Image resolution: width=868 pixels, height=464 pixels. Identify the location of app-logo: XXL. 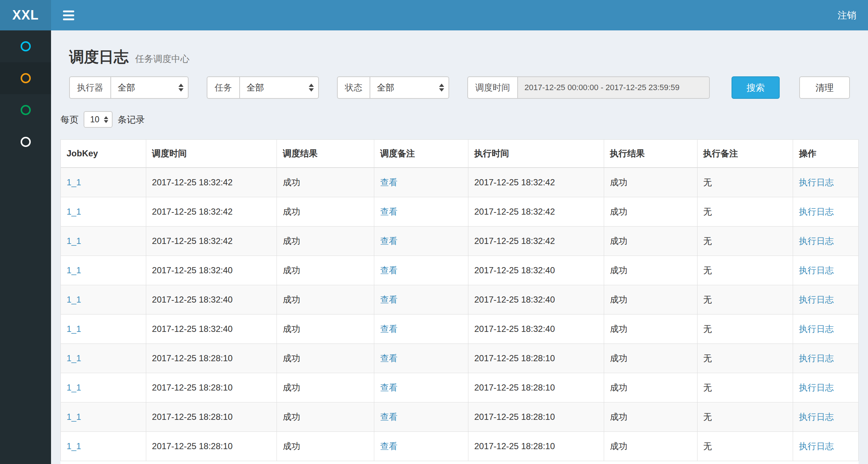
(25, 15).